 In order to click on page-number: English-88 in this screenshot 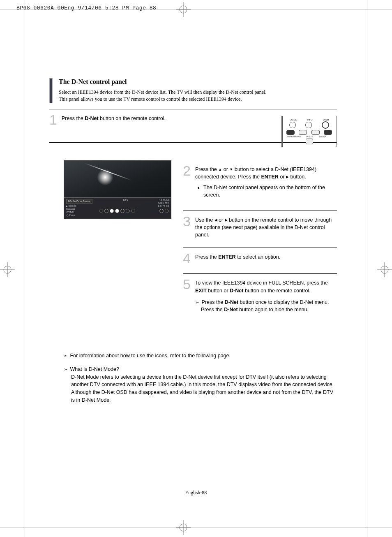, I will do `click(196, 493)`.